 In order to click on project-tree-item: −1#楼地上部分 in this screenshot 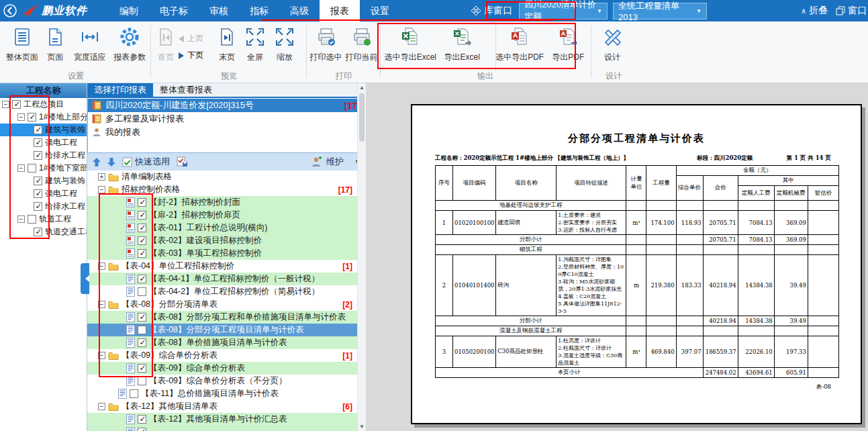, I will do `click(43, 117)`.